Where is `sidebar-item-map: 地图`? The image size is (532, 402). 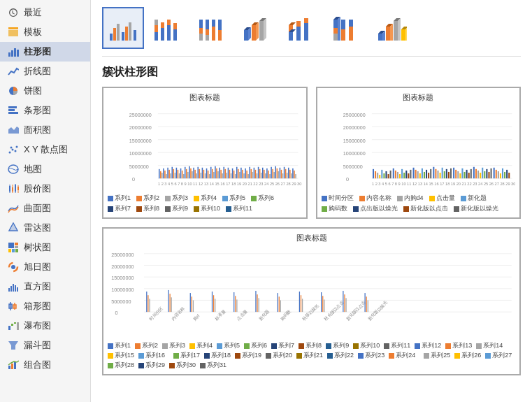
sidebar-item-map: 地图 is located at coordinates (45, 169).